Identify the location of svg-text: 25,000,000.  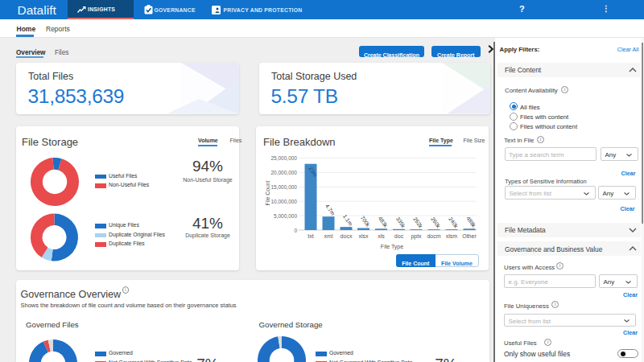
(283, 158).